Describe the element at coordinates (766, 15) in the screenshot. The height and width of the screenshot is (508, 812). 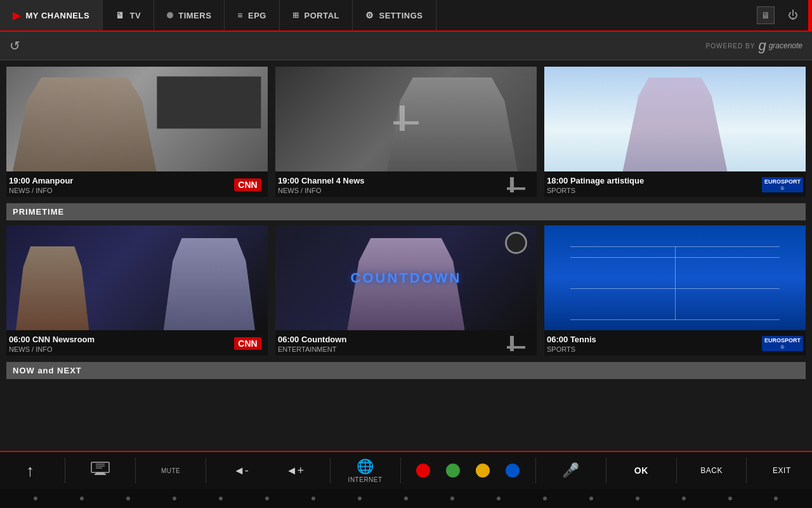
I see `monitor-icon: 🖥` at that location.